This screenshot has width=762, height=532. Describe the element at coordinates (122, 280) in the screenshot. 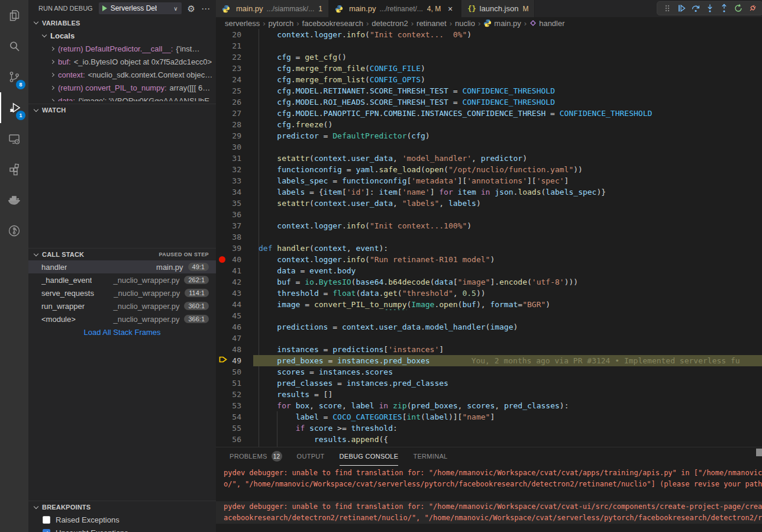

I see `call-stack-frame: _handle_event_nuclio_wrapper.py262:1` at that location.